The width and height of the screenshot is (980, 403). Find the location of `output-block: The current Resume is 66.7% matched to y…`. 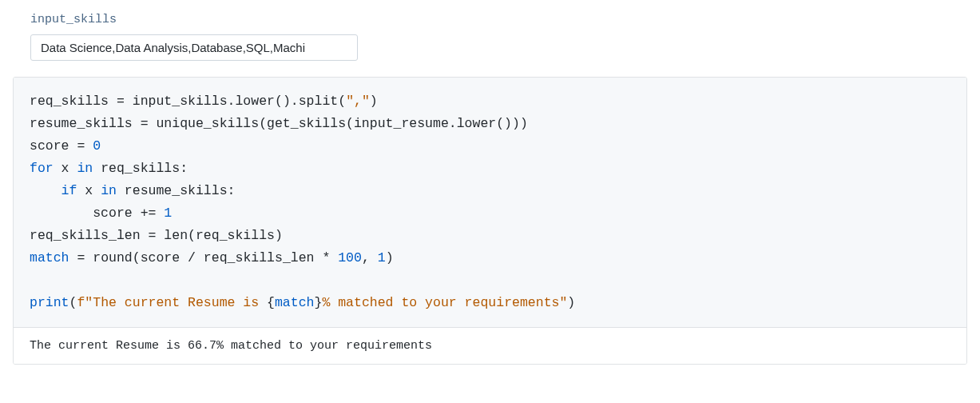

output-block: The current Resume is 66.7% matched to y… is located at coordinates (490, 345).